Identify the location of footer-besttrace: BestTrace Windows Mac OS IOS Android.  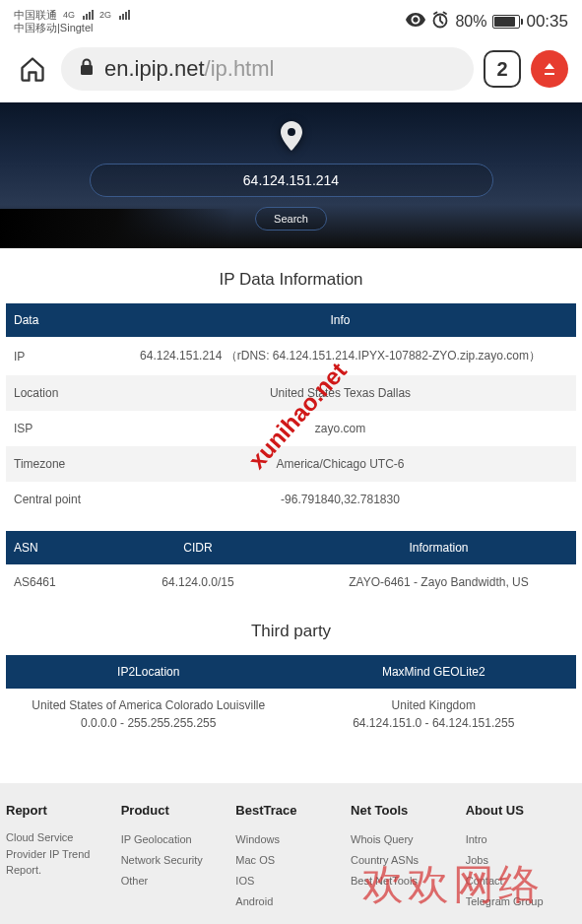
(288, 857).